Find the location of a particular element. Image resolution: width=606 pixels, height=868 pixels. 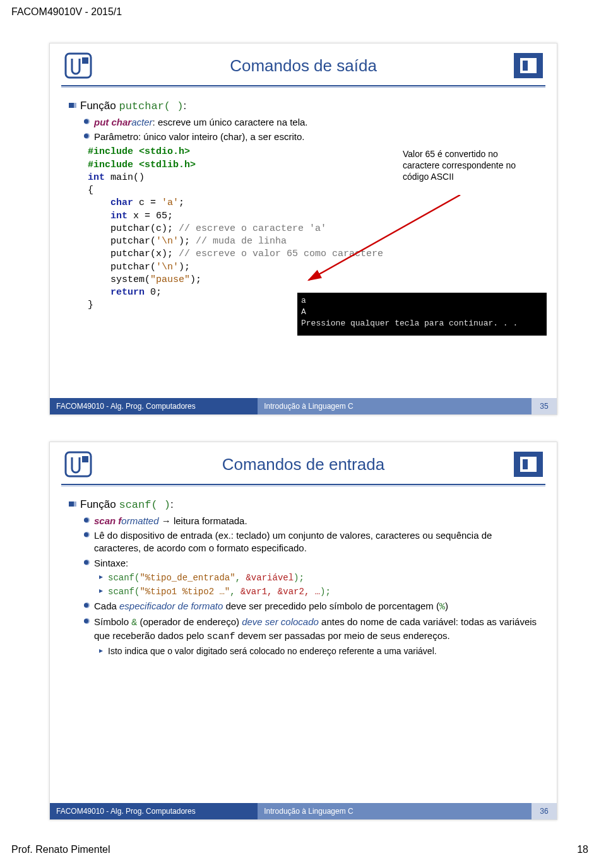

slide-title: Comandos de entrada is located at coordinates (303, 464).